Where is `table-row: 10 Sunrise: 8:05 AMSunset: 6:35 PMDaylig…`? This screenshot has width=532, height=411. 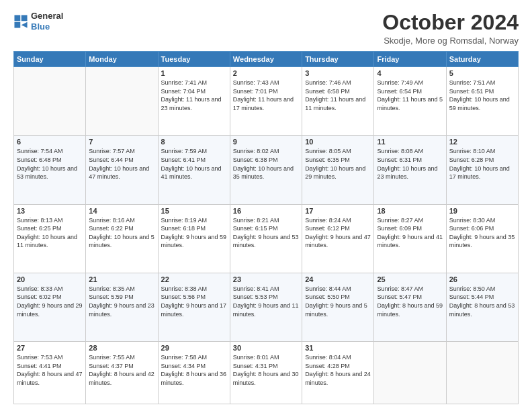 table-row: 10 Sunrise: 8:05 AMSunset: 6:35 PMDaylig… is located at coordinates (339, 170).